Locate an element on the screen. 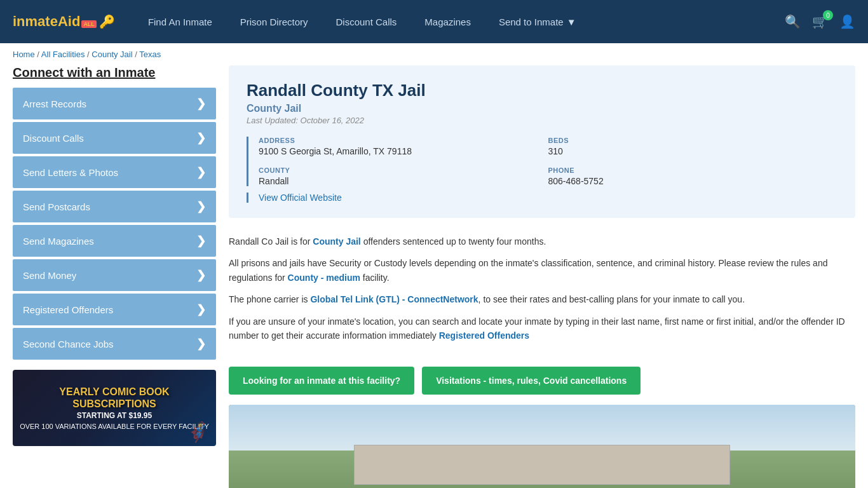 This screenshot has height=488, width=868. sidebar-item-send-letters: Send Letters & Photos ❯ is located at coordinates (114, 172).